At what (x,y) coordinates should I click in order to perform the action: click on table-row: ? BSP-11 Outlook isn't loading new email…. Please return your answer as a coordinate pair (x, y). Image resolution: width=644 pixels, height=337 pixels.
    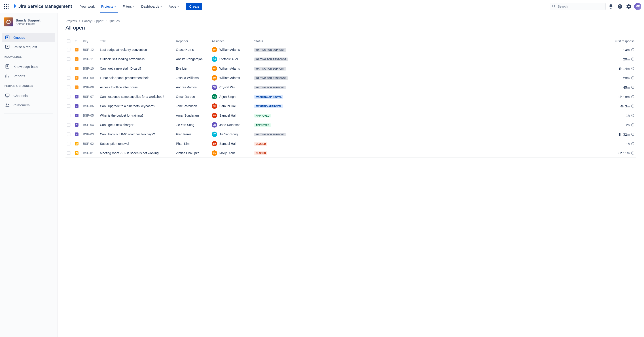
    Looking at the image, I should click on (351, 59).